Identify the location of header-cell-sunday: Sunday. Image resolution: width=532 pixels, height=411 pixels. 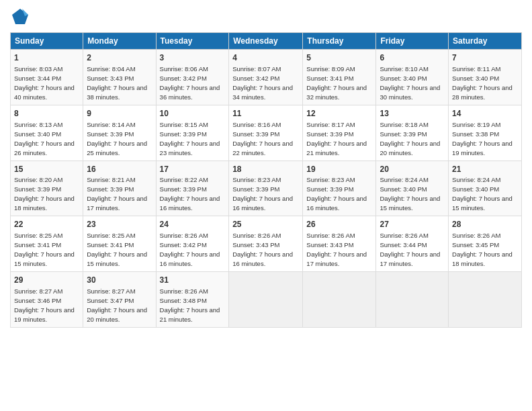
(47, 42).